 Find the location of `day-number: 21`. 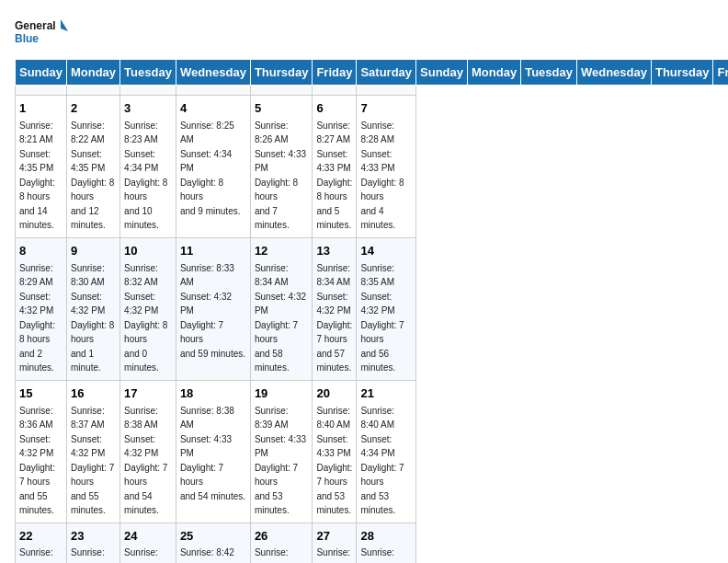

day-number: 21 is located at coordinates (386, 394).